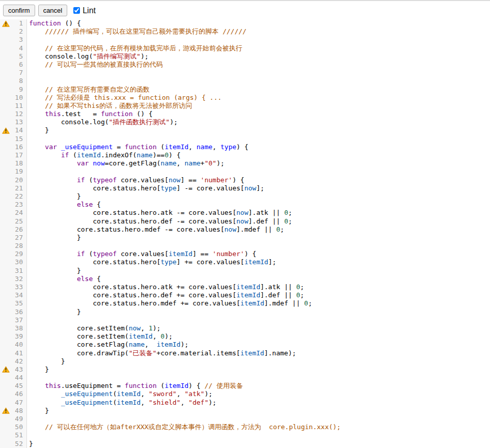 The width and height of the screenshot is (490, 448). Describe the element at coordinates (245, 23) in the screenshot. I see `code-line: 1function () {` at that location.